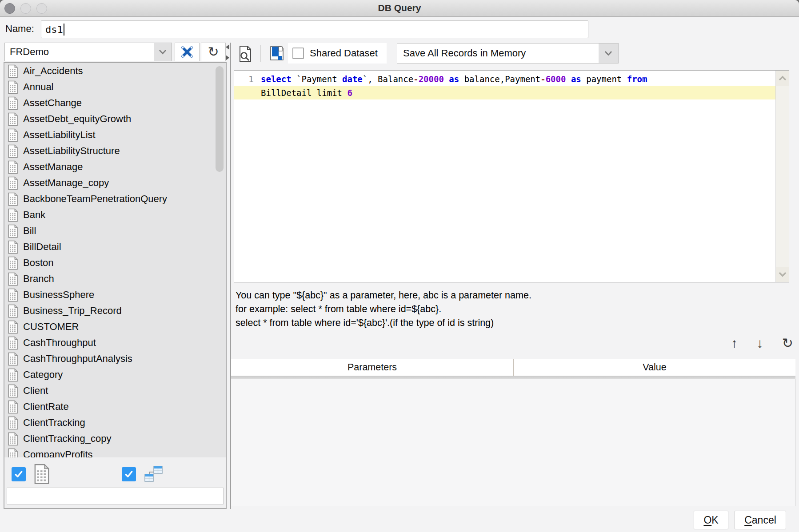 The height and width of the screenshot is (532, 799). What do you see at coordinates (95, 199) in the screenshot?
I see `table-name: BackboneTeamPenetrationQuery` at bounding box center [95, 199].